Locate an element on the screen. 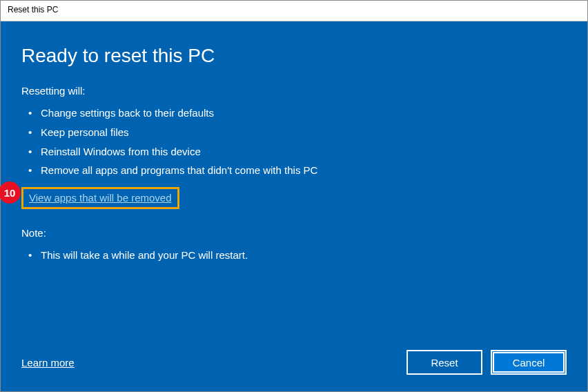  dialog-heading: Ready to reset this PC is located at coordinates (294, 56).